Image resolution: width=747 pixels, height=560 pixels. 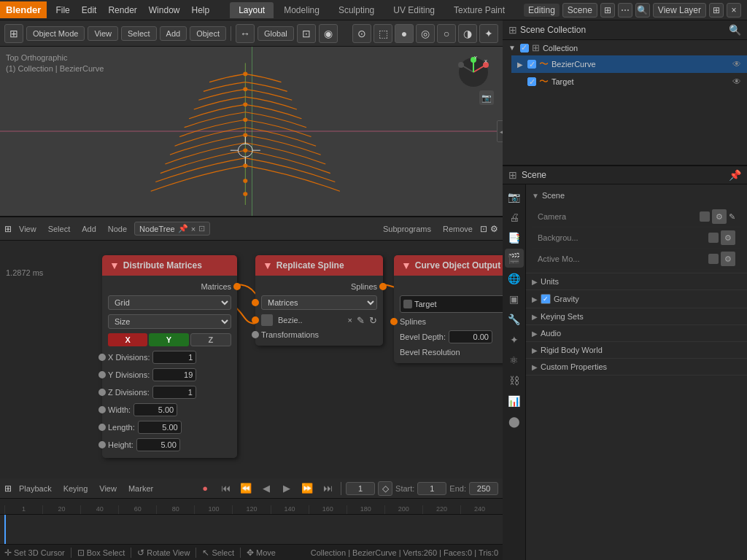 What do you see at coordinates (546, 299) in the screenshot?
I see `gravity-checkbox: ✓` at bounding box center [546, 299].